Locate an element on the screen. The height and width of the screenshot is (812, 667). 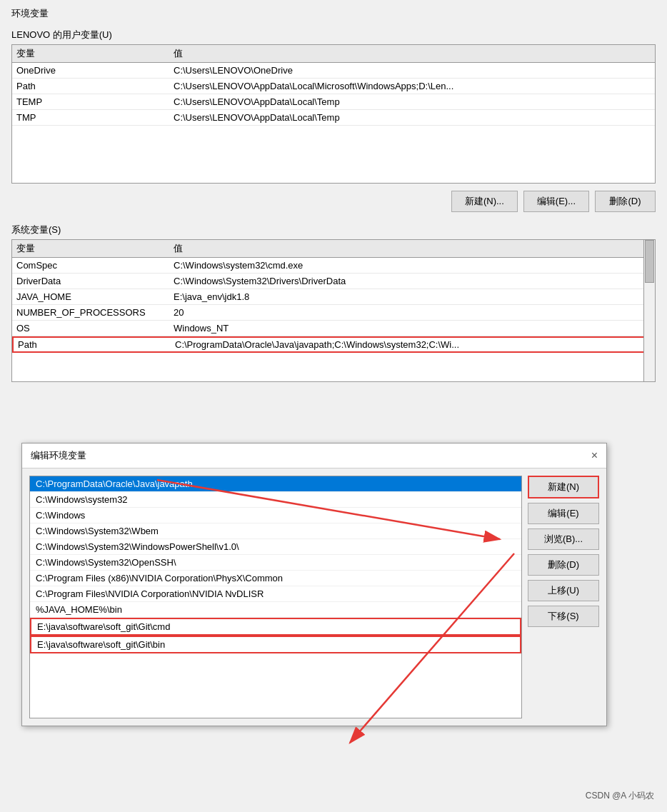
list-item-text: C:\Program Files (x86)\NVIDIA Corporatio… is located at coordinates (159, 578).